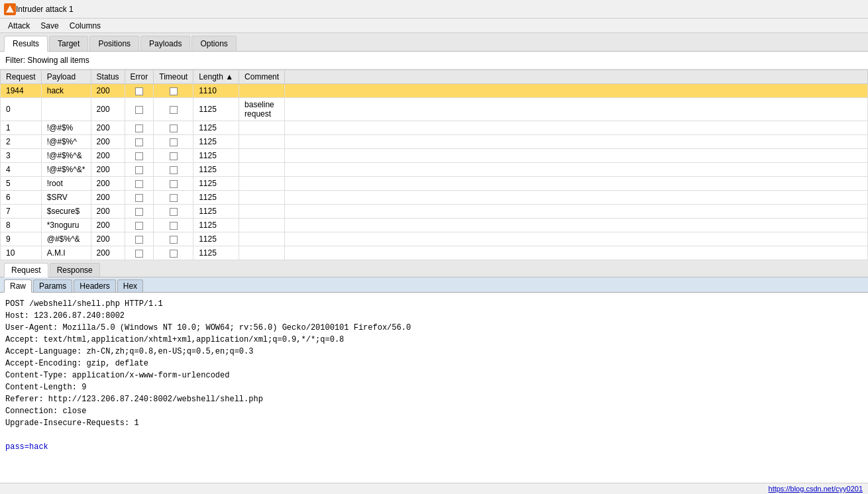  What do you see at coordinates (435, 156) in the screenshot?
I see `table-row: 3!@#$%^&2001125` at bounding box center [435, 156].